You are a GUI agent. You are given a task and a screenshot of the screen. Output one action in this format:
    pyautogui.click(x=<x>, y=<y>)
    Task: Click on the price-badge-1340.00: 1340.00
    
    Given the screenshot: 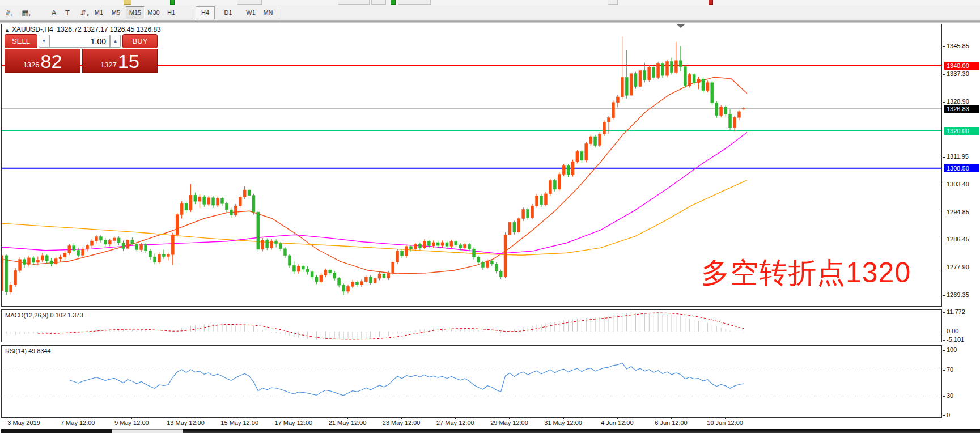 What is the action you would take?
    pyautogui.click(x=962, y=66)
    